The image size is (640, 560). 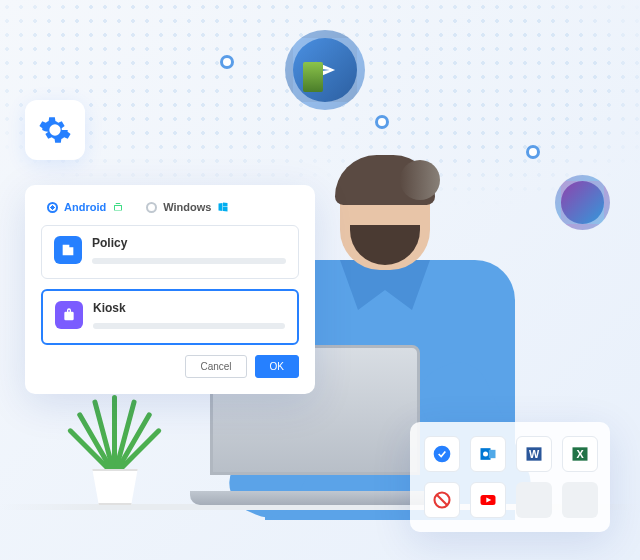 What do you see at coordinates (69, 315) in the screenshot?
I see `kiosk-icon` at bounding box center [69, 315].